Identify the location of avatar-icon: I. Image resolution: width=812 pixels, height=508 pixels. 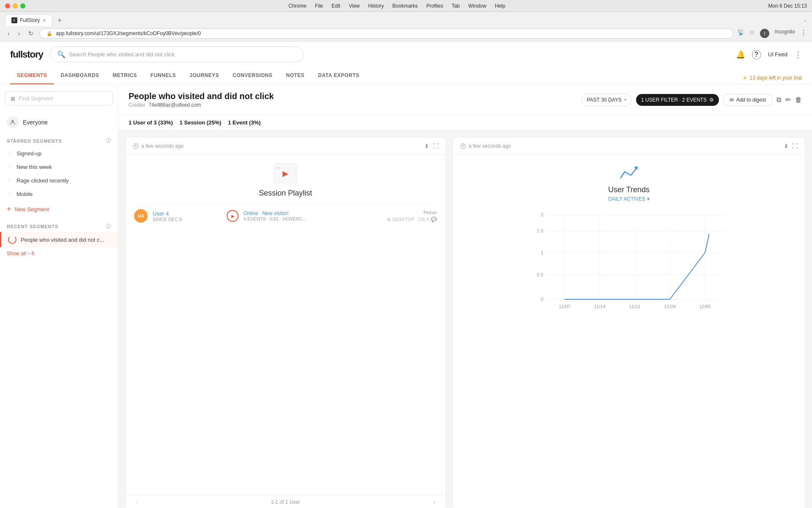
(765, 33).